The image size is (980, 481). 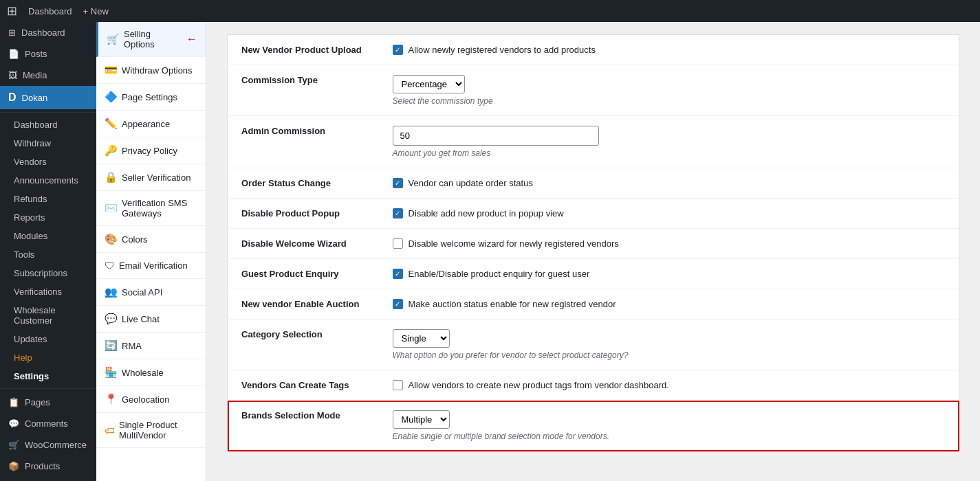 I want to click on dashboard-icon: ⊞, so click(x=12, y=33).